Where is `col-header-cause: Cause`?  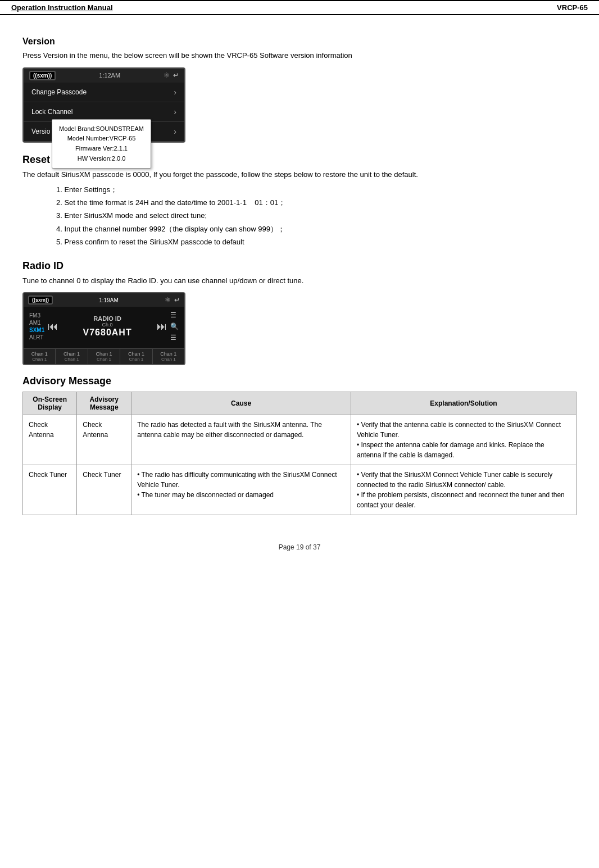
col-header-cause: Cause is located at coordinates (242, 403).